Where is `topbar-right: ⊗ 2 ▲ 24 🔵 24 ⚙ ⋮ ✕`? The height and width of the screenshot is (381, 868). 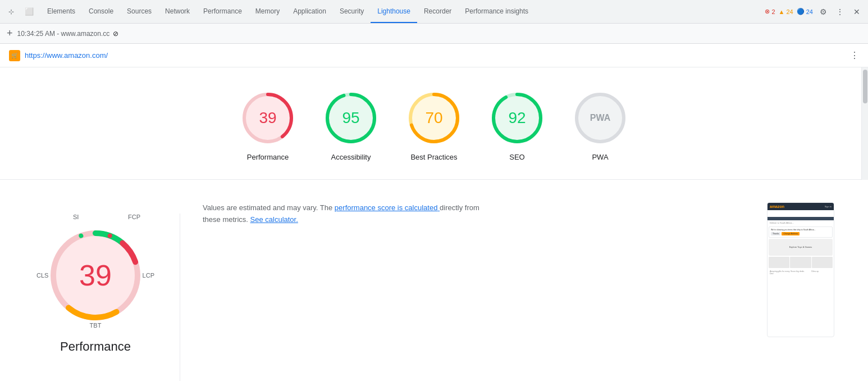 topbar-right: ⊗ 2 ▲ 24 🔵 24 ⚙ ⋮ ✕ is located at coordinates (814, 12).